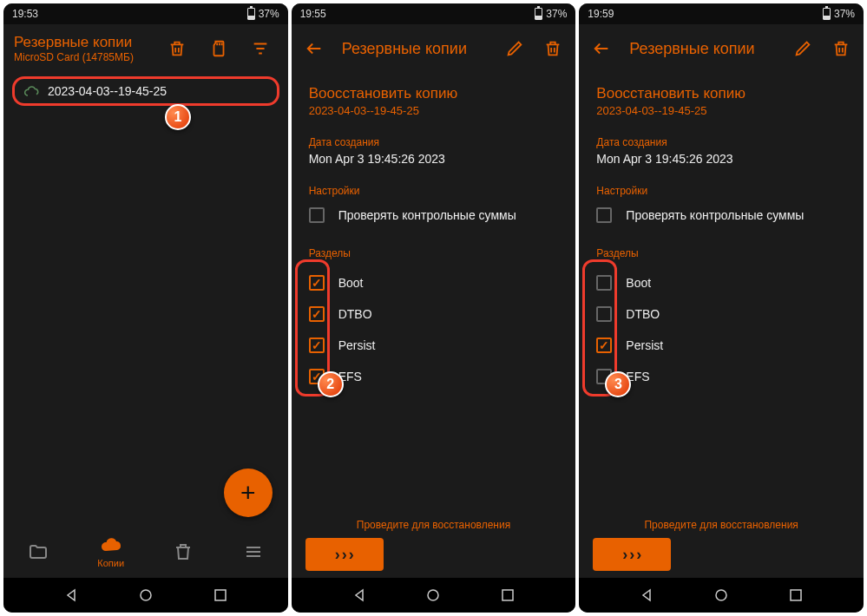  What do you see at coordinates (434, 14) in the screenshot?
I see `status-bar: 19:55 37%` at bounding box center [434, 14].